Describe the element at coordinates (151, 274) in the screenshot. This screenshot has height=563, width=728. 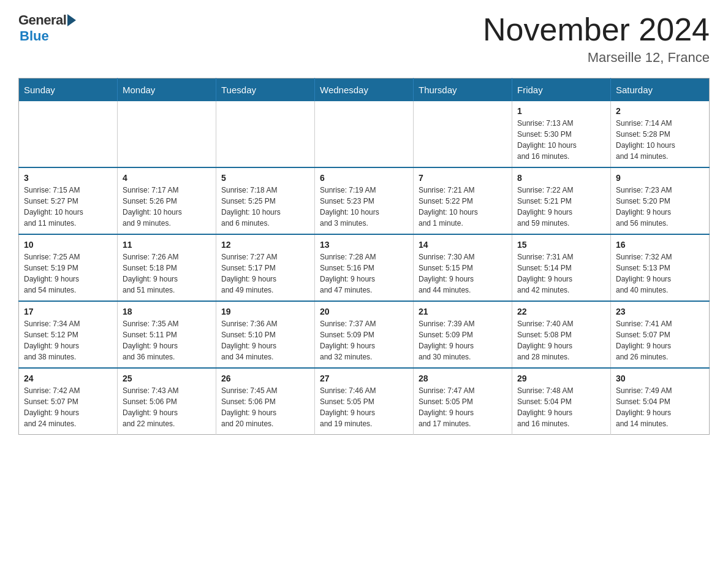
I see `day-sun-info: Sunrise: 7:26 AM Sunset: 5:18 PM Dayligh…` at that location.